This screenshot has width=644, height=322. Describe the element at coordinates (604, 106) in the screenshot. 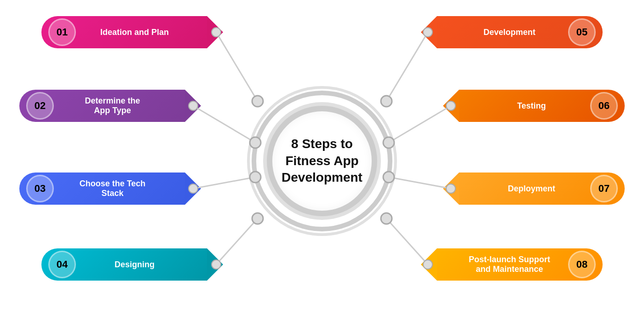

I see `step-06-number: 06` at that location.